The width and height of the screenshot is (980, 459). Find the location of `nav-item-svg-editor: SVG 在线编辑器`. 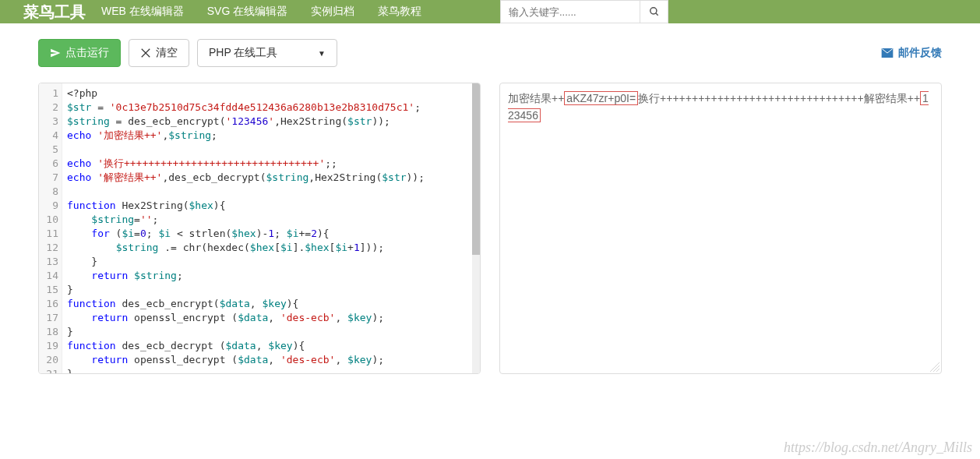

nav-item-svg-editor: SVG 在线编辑器 is located at coordinates (248, 12).